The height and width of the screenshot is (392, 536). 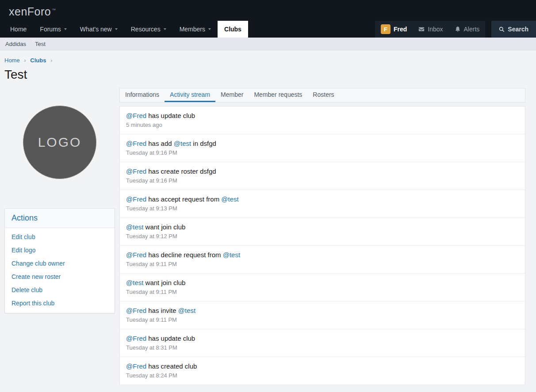 What do you see at coordinates (265, 60) in the screenshot?
I see `breadcrumb: Home › Clubs ›` at bounding box center [265, 60].